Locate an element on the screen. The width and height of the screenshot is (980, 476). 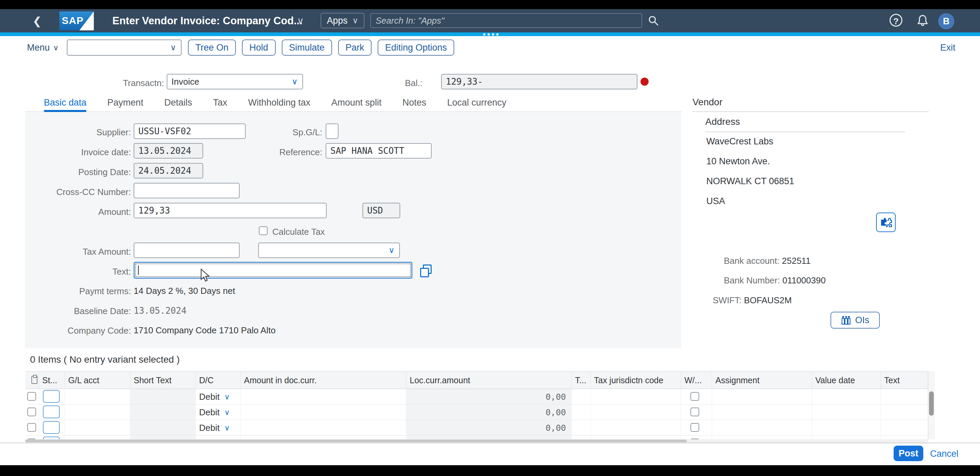
cell-short is located at coordinates (163, 412).